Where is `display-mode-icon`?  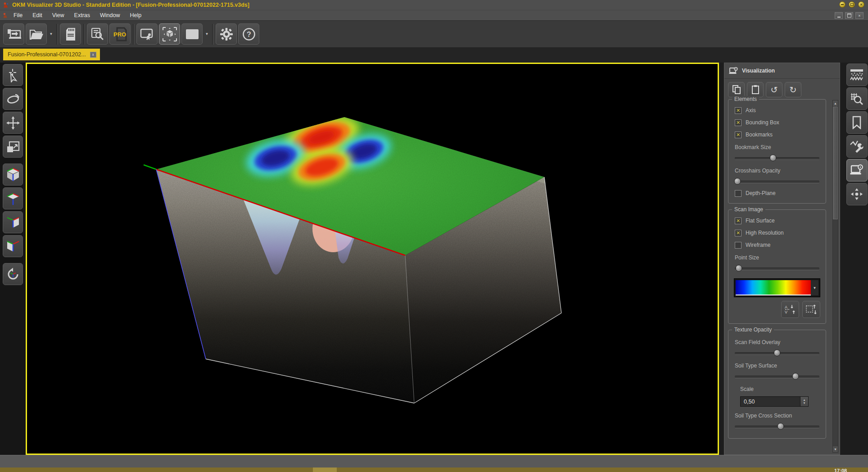 display-mode-icon is located at coordinates (192, 34).